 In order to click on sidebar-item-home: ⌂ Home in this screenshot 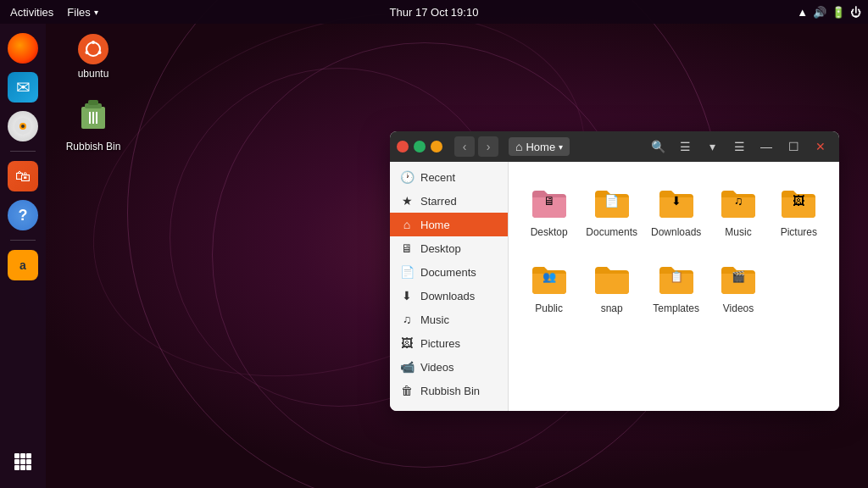, I will do `click(449, 225)`.